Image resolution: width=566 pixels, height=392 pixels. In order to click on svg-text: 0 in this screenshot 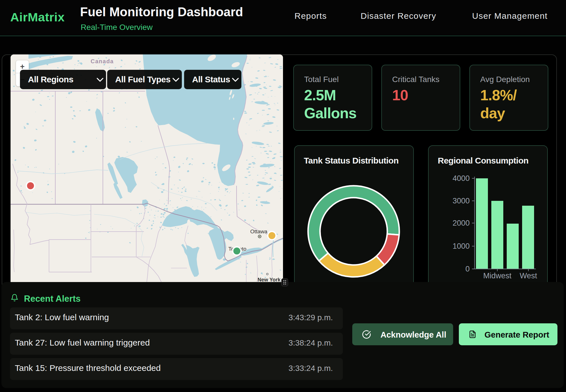, I will do `click(467, 269)`.